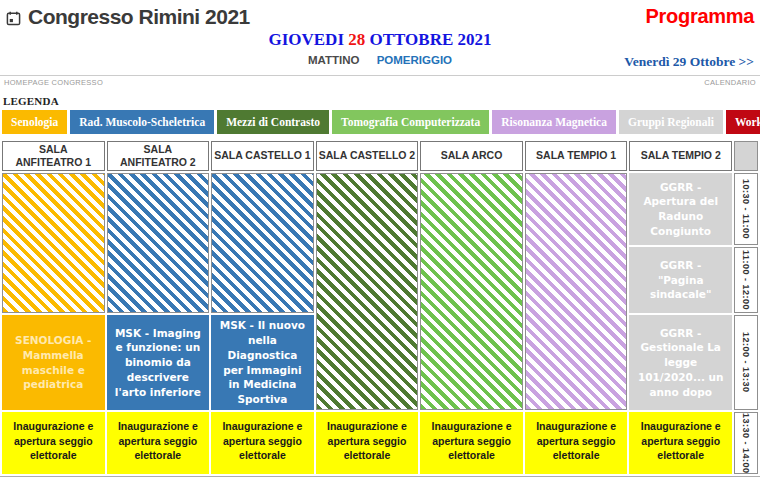  What do you see at coordinates (746, 362) in the screenshot?
I see `time-slot-3: 12:00 - 13:30` at bounding box center [746, 362].